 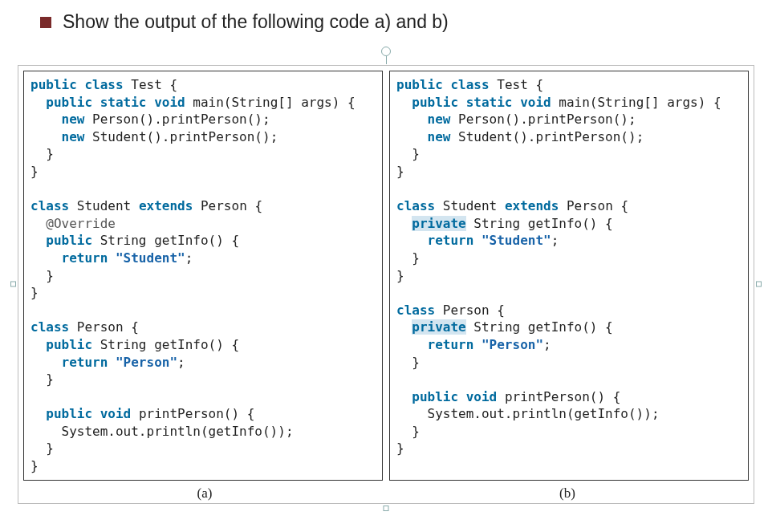 What do you see at coordinates (80, 223) in the screenshot?
I see `annotation-override: @Override` at bounding box center [80, 223].